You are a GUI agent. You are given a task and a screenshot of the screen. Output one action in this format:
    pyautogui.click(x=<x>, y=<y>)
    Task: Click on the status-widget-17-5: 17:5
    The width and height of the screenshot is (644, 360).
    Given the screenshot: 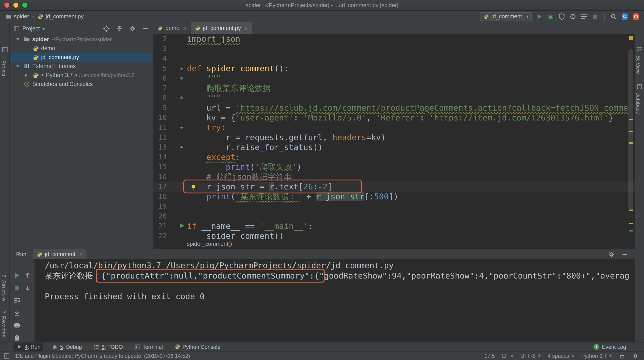 What is the action you would take?
    pyautogui.click(x=490, y=356)
    